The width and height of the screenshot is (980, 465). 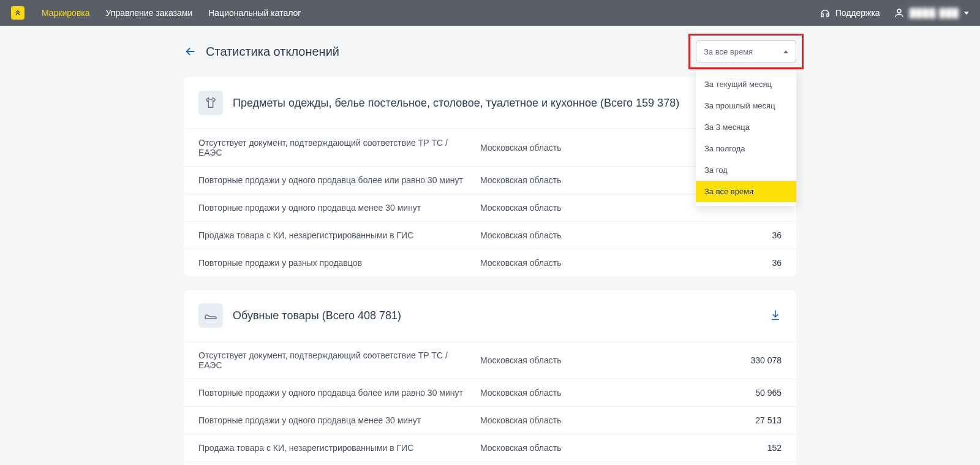 What do you see at coordinates (746, 51) in the screenshot?
I see `period-dropdown-button: За все время` at bounding box center [746, 51].